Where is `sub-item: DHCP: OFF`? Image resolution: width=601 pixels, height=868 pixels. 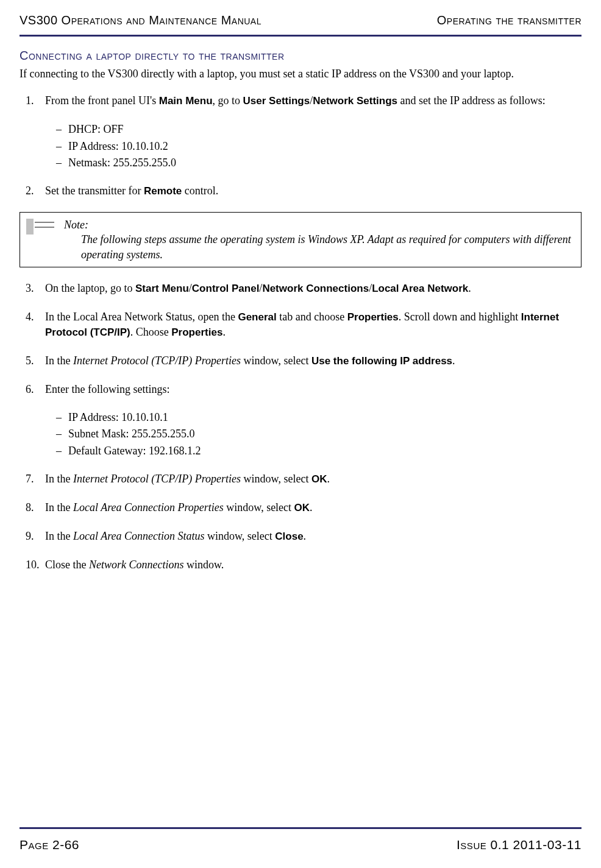 sub-item: DHCP: OFF is located at coordinates (319, 129).